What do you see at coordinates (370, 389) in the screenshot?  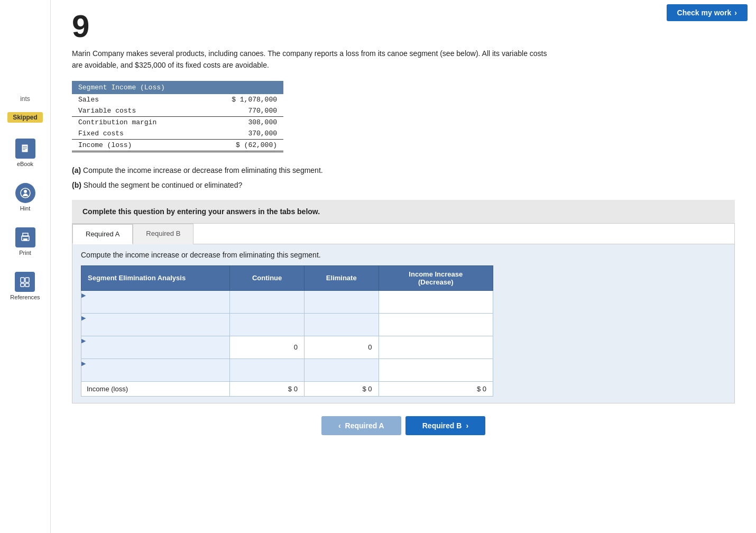 I see `eliminate-value: 0` at bounding box center [370, 389].